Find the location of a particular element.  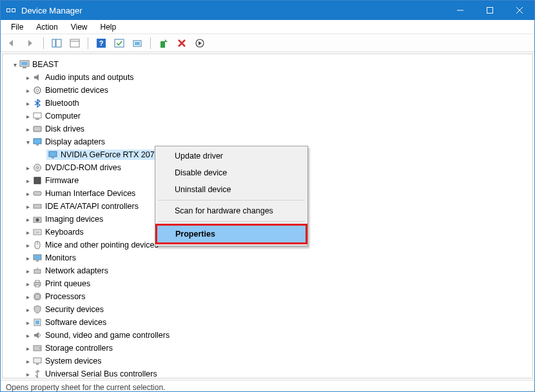

uninstall-button is located at coordinates (182, 43).